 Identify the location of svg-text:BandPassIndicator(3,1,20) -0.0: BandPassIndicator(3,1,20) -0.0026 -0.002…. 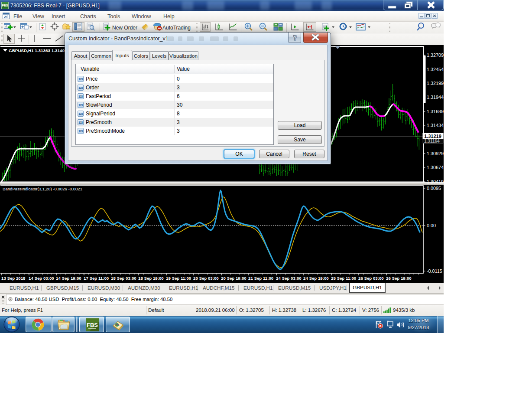
(42, 189).